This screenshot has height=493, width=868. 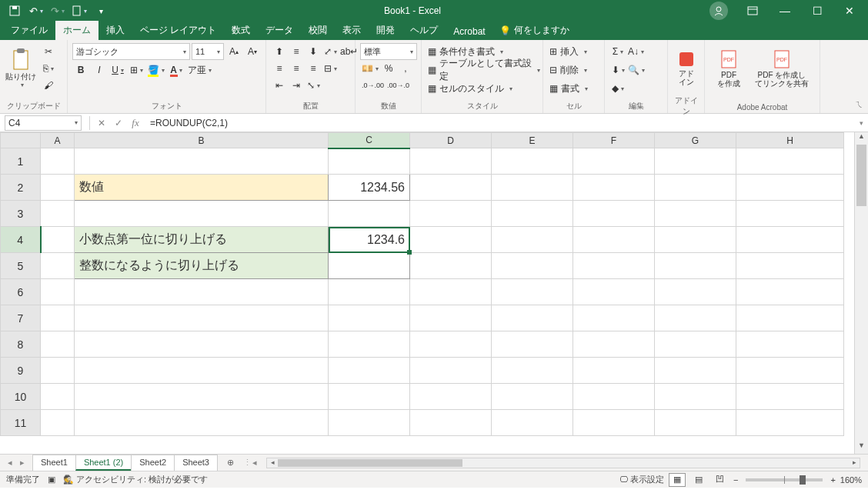 I want to click on fill-color-button: 🪣▾, so click(x=156, y=70).